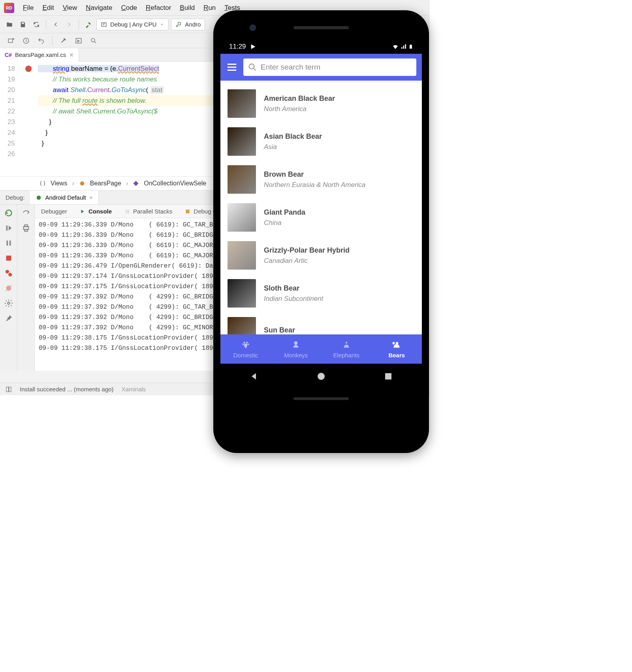 The height and width of the screenshot is (672, 632). What do you see at coordinates (293, 299) in the screenshot?
I see `bear-location: Indian Subcontinent` at bounding box center [293, 299].